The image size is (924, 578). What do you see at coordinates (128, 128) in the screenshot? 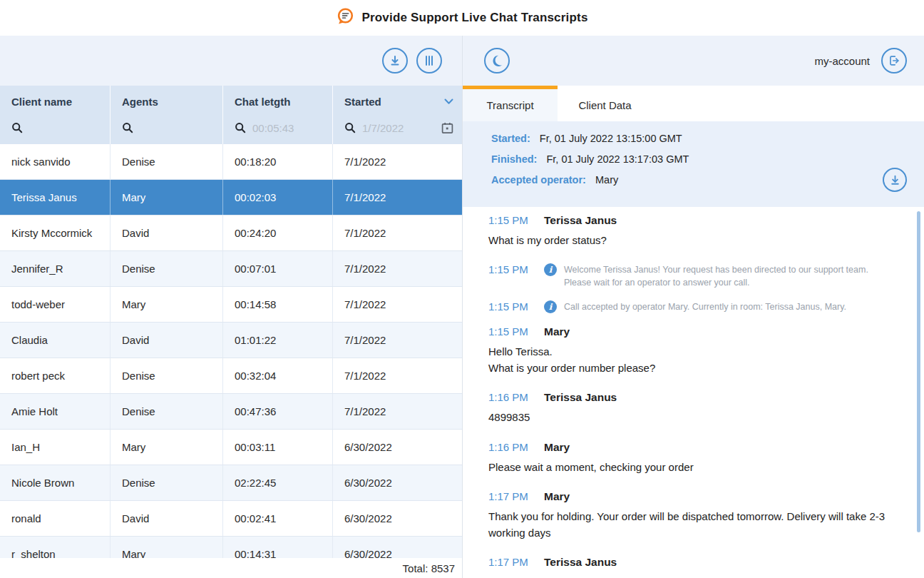
I see `search-icon` at bounding box center [128, 128].